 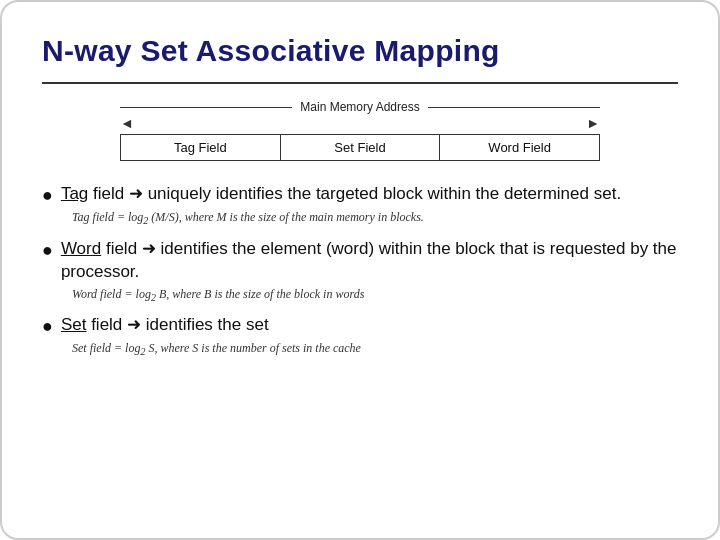 What do you see at coordinates (360, 124) in the screenshot?
I see `arrow-row: ◄ ►` at bounding box center [360, 124].